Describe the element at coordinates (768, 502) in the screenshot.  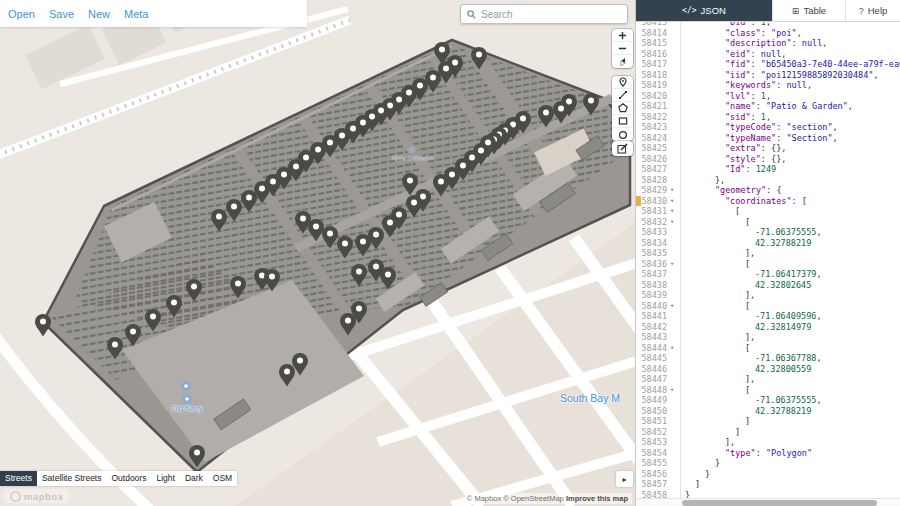
I see `editor-hscrollbar` at that location.